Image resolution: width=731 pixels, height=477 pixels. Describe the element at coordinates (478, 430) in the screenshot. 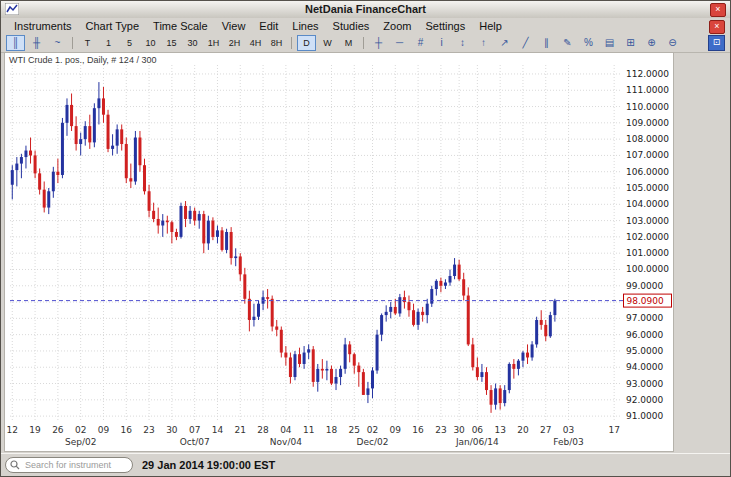

I see `date-axis-label: 06` at that location.